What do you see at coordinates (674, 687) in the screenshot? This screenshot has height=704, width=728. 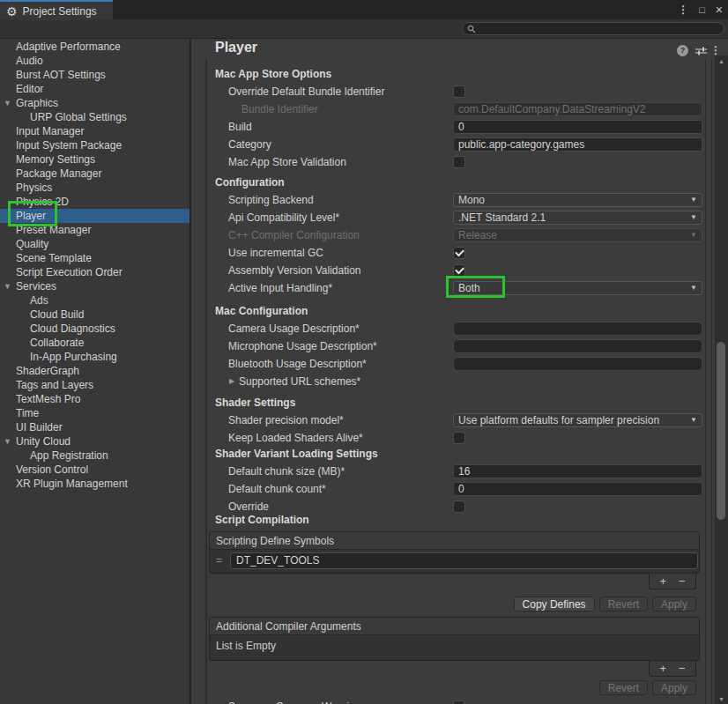 I see `apply-button2: Apply` at bounding box center [674, 687].